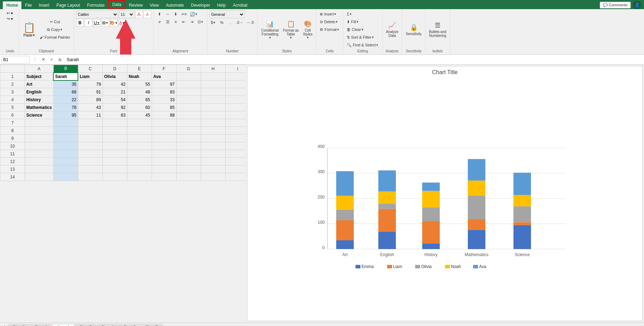 Image resolution: width=644 pixels, height=326 pixels. I want to click on cell-I2, so click(235, 84).